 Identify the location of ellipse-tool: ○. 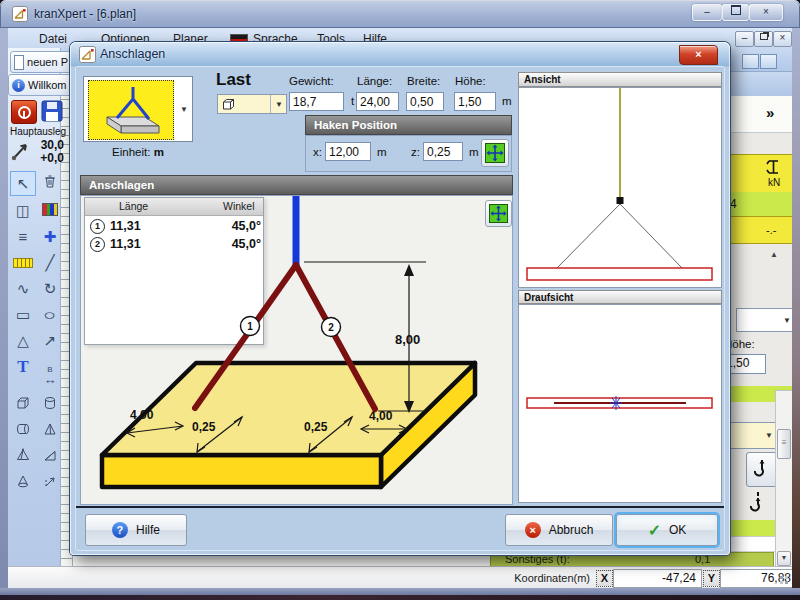
(50, 314).